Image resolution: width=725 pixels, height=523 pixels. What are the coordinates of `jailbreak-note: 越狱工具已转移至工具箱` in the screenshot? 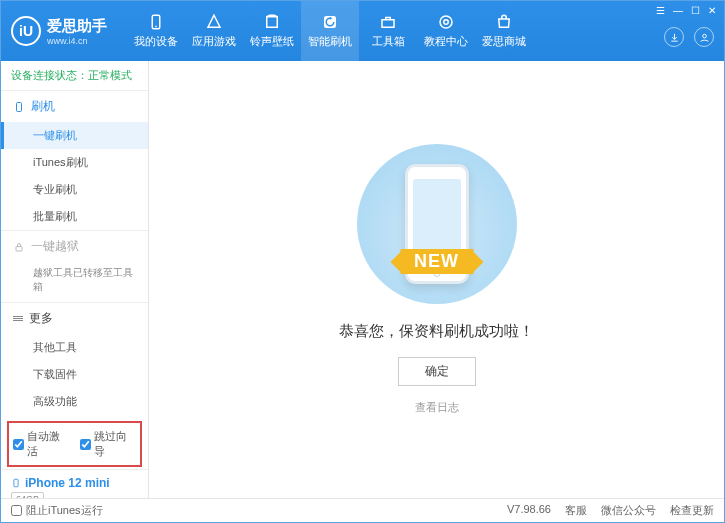 It's located at (74, 282).